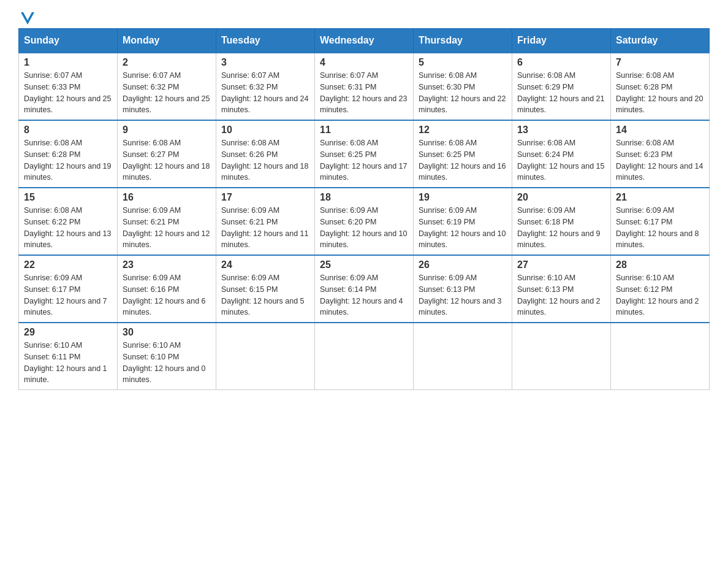 The image size is (728, 563). Describe the element at coordinates (463, 265) in the screenshot. I see `day-number: 26` at that location.